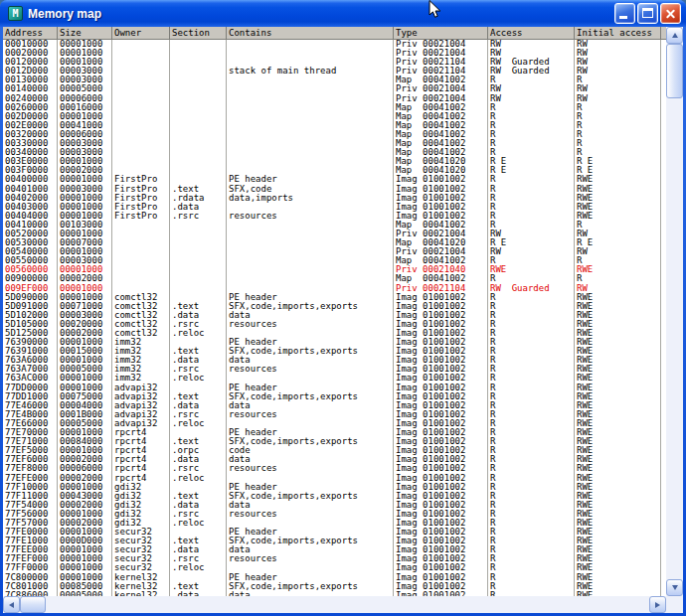 Image resolution: width=686 pixels, height=616 pixels. What do you see at coordinates (658, 604) in the screenshot?
I see `scroll-right-button` at bounding box center [658, 604].